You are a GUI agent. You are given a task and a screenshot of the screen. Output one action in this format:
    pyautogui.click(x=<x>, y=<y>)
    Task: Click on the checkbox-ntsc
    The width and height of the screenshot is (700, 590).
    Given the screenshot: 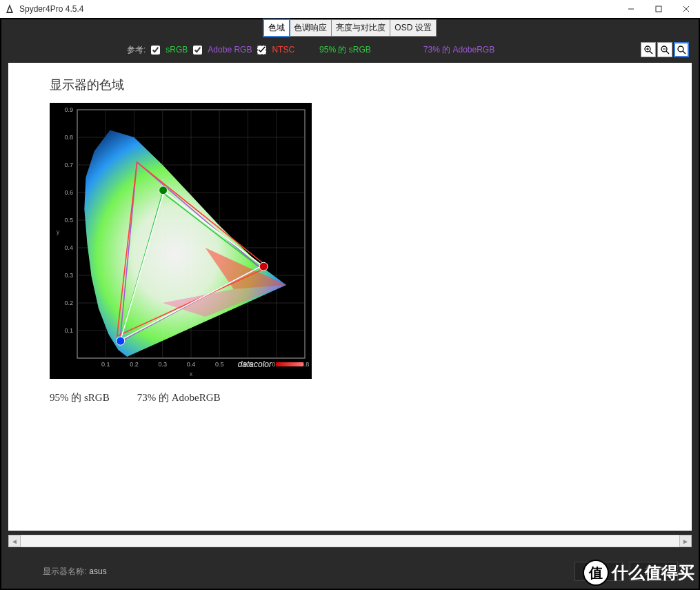 What is the action you would take?
    pyautogui.click(x=262, y=50)
    